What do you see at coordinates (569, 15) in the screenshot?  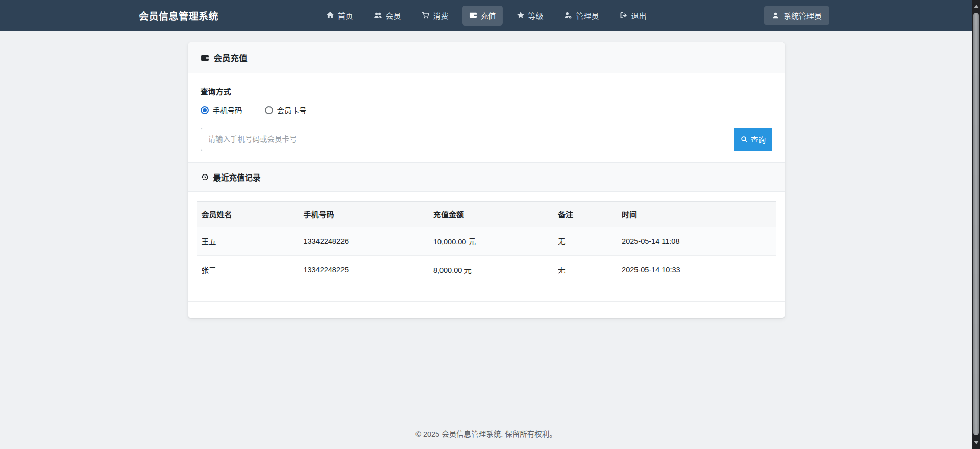 I see `admin-user-icon` at bounding box center [569, 15].